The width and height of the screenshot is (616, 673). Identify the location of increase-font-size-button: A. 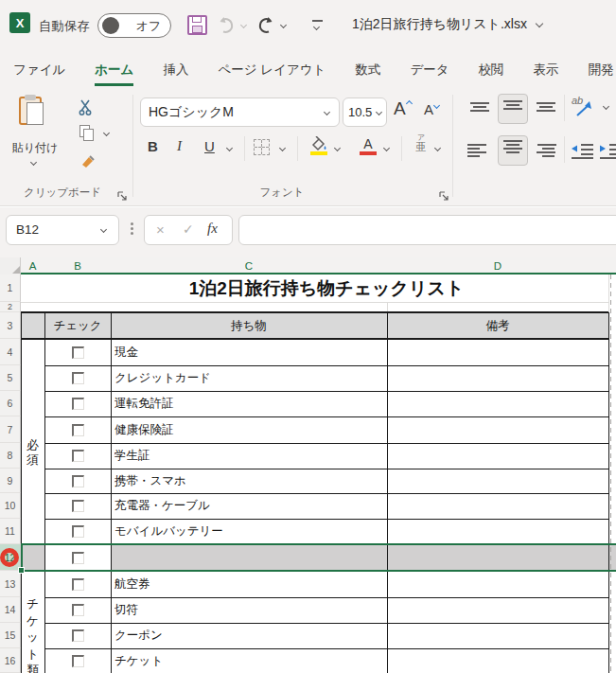
(402, 109).